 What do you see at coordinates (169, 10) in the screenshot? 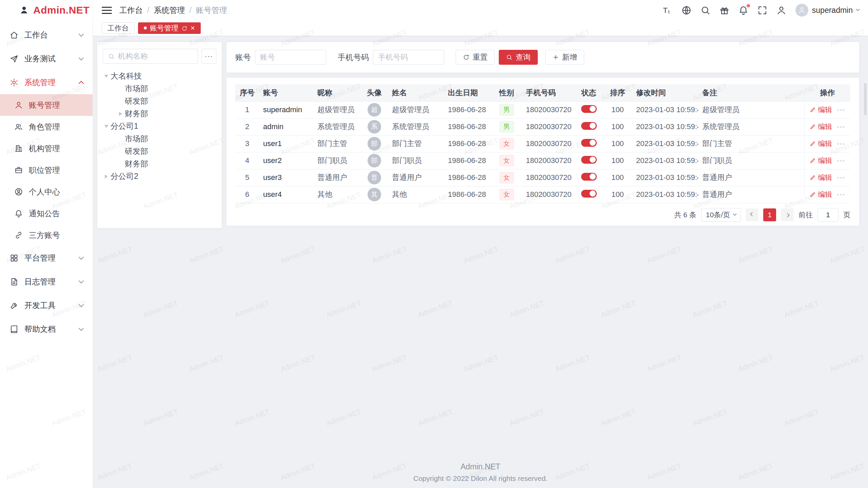
I see `breadcrumb-item: 系统管理` at bounding box center [169, 10].